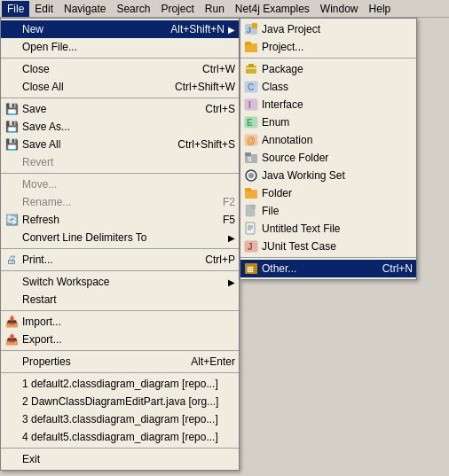 The height and width of the screenshot is (476, 449). What do you see at coordinates (120, 300) in the screenshot?
I see `menu-item-restart: Restart` at bounding box center [120, 300].